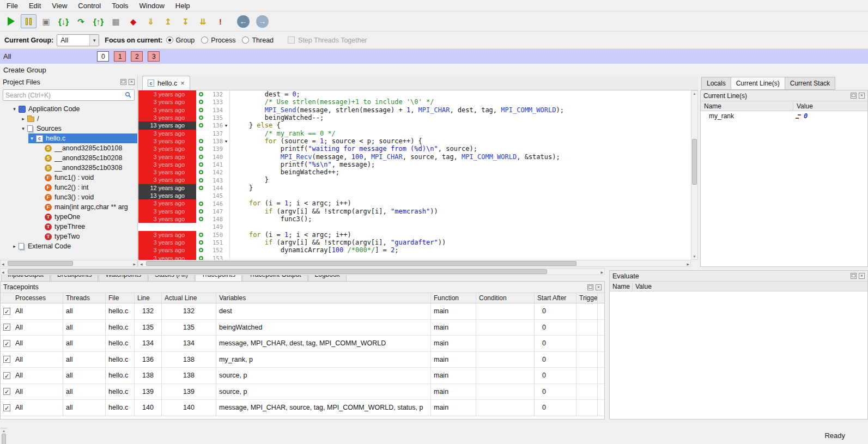  I want to click on thread-run-to-button: ↧, so click(185, 21).